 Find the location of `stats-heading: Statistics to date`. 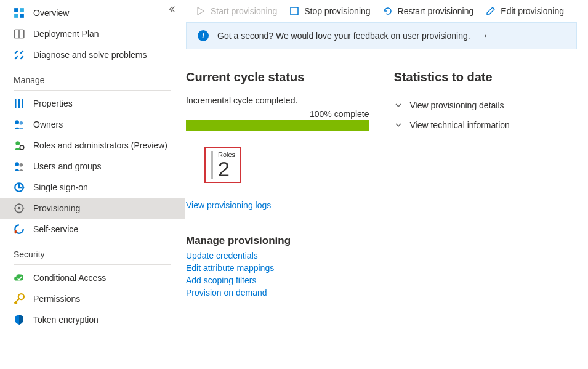

stats-heading: Statistics to date is located at coordinates (486, 78).